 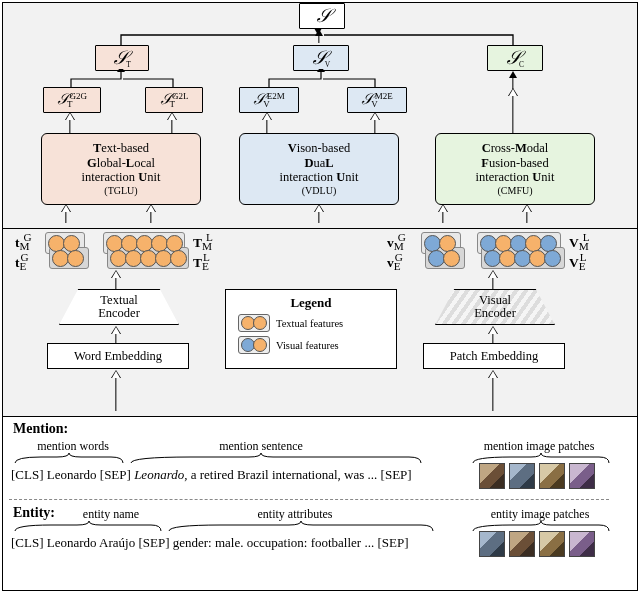 I want to click on score-v-m2e: 𝒮VM2E, so click(x=377, y=100).